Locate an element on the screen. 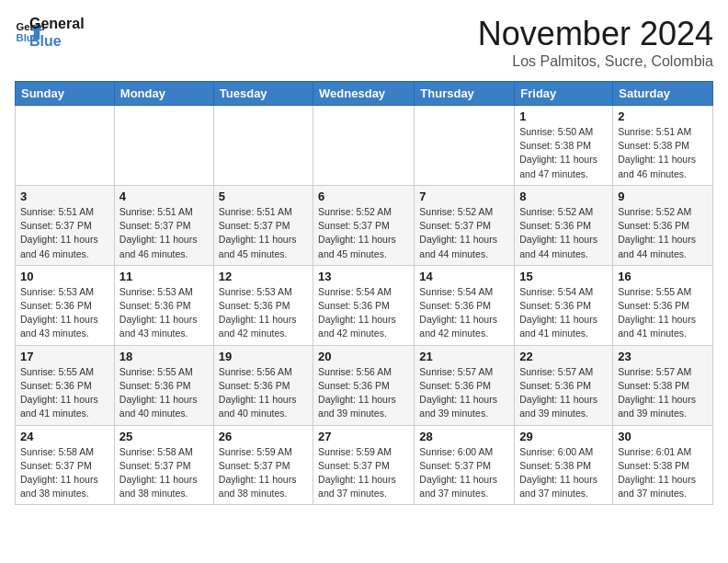  calendar-week-row: 1Sunrise: 5:50 AM Sunset: 5:38 PM Daylig… is located at coordinates (364, 145).